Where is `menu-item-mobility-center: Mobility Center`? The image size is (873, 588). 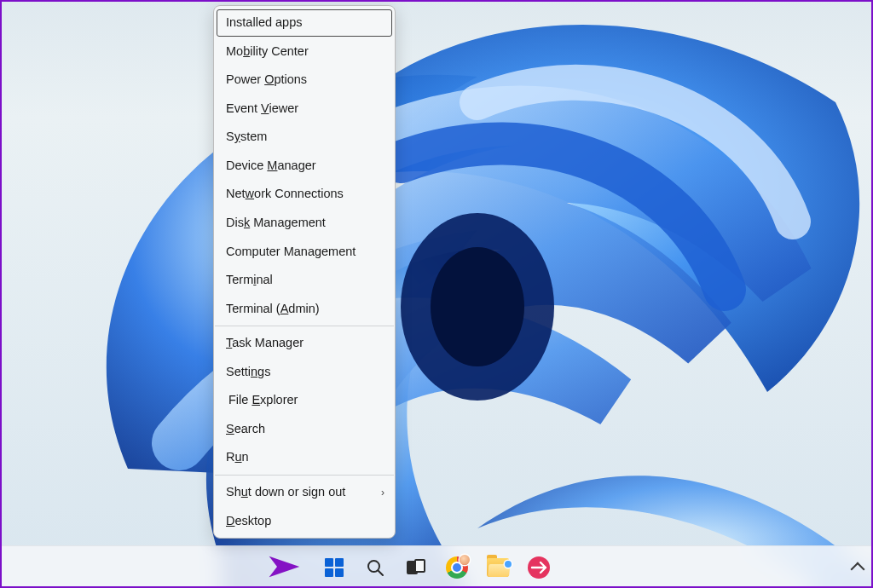 menu-item-mobility-center: Mobility Center is located at coordinates (304, 52).